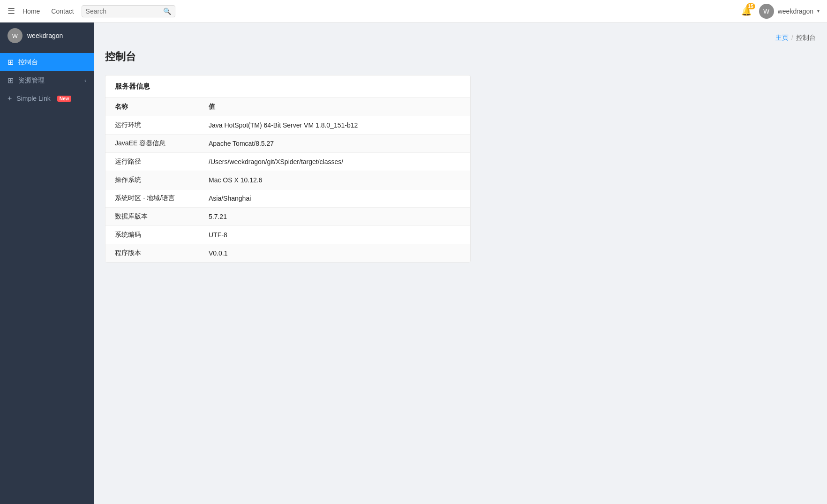  Describe the element at coordinates (47, 36) in the screenshot. I see `sidebar-brand: W weekdragon` at that location.